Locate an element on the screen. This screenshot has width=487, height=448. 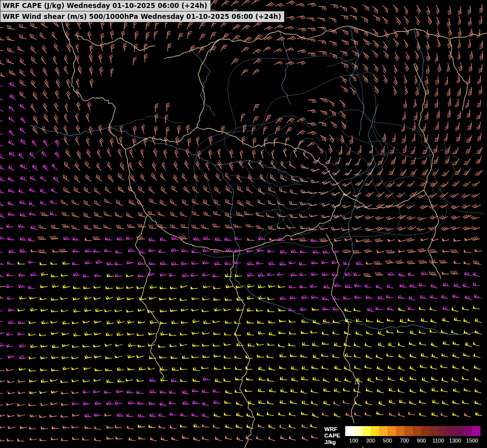
legend-label-line2: CAPE is located at coordinates (332, 436).